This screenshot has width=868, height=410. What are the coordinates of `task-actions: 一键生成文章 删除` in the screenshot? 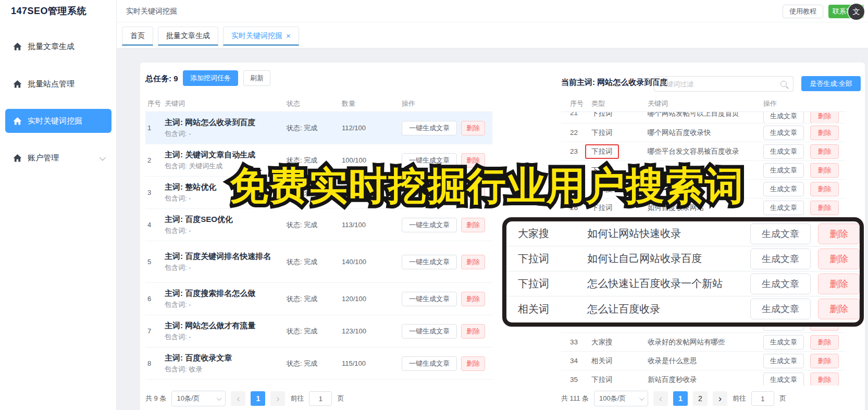 It's located at (447, 225).